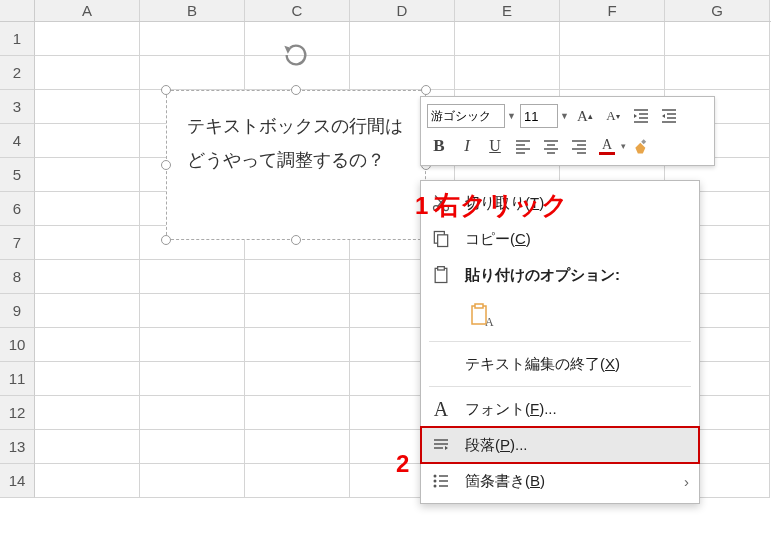 The width and height of the screenshot is (771, 544). I want to click on menu-exit-text-edit: テキスト編集の終了(X), so click(560, 364).